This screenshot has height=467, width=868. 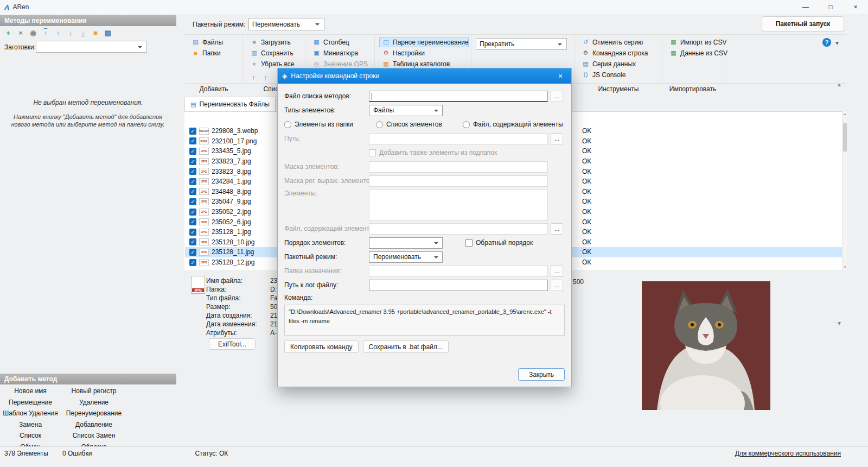 What do you see at coordinates (341, 53) in the screenshot?
I see `toolbar-item-thumbnail: ▣Миниатюра` at bounding box center [341, 53].